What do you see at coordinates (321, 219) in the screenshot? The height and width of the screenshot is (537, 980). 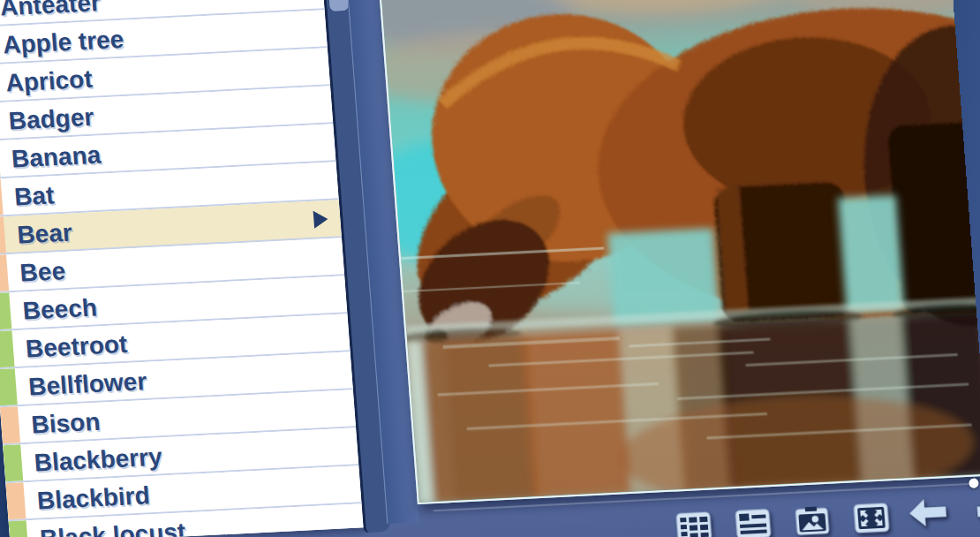 I see `selected-item-arrow-icon` at bounding box center [321, 219].